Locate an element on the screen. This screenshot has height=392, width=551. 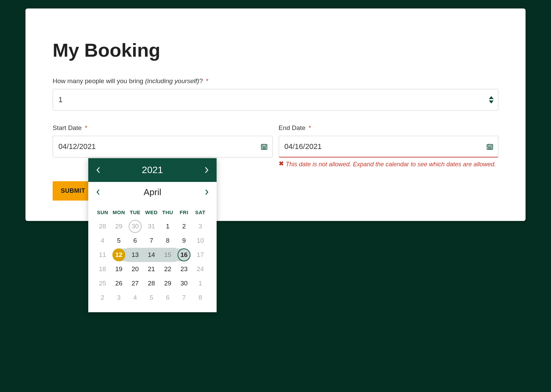
datepicker-dow: SUN is located at coordinates (103, 212).